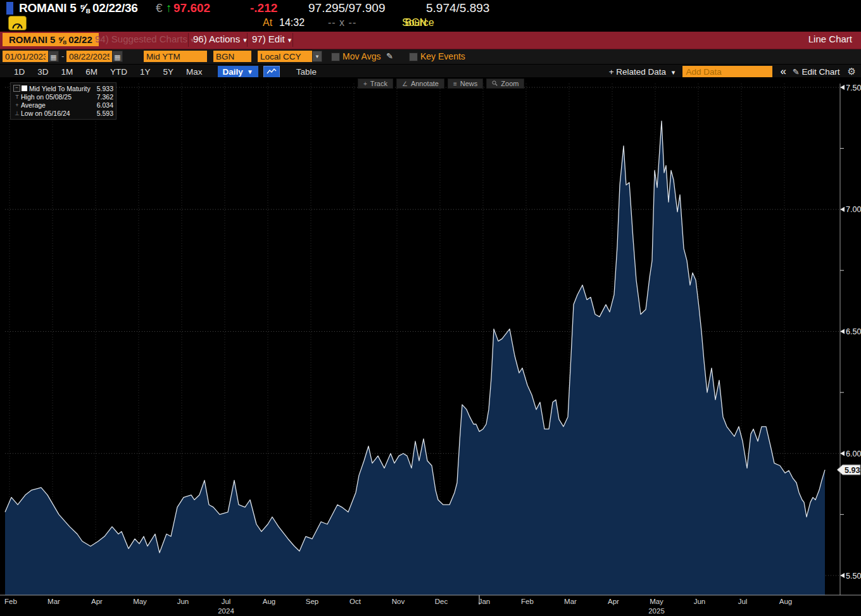  What do you see at coordinates (160, 8) in the screenshot?
I see `currency-symbol: €` at bounding box center [160, 8].